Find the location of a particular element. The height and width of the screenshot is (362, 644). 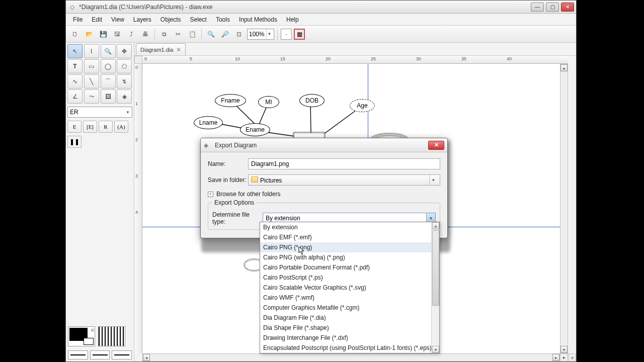

er-entity-tool: E is located at coordinates (74, 127).